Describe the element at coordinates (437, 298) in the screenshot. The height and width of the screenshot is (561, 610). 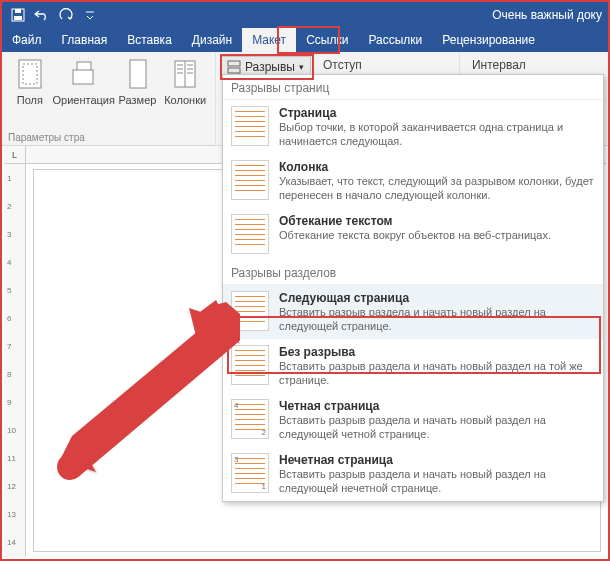
I see `break-next-page-title: Следующая страница` at that location.